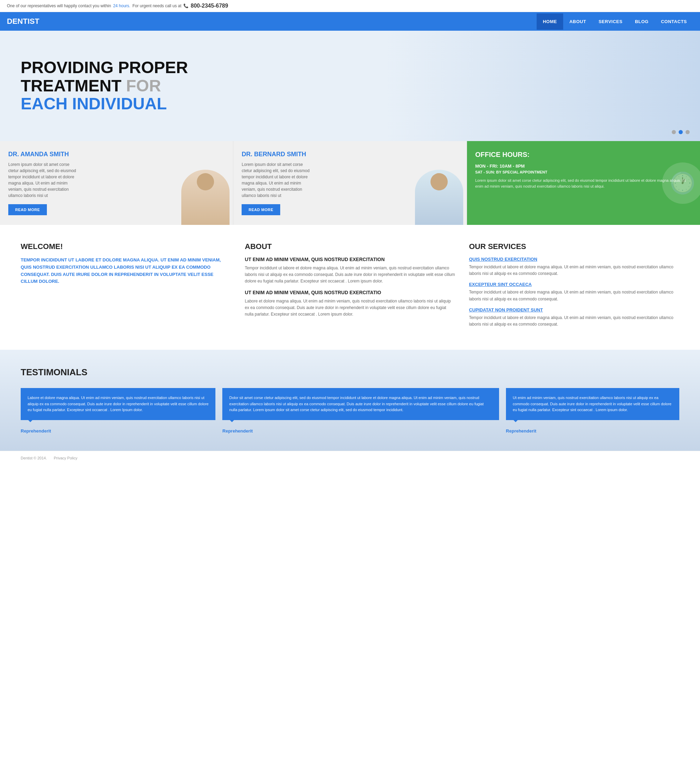  What do you see at coordinates (361, 404) in the screenshot?
I see `testimonial-card-2: Dolor sit amet corse ctetur adipiscing e…` at bounding box center [361, 404].